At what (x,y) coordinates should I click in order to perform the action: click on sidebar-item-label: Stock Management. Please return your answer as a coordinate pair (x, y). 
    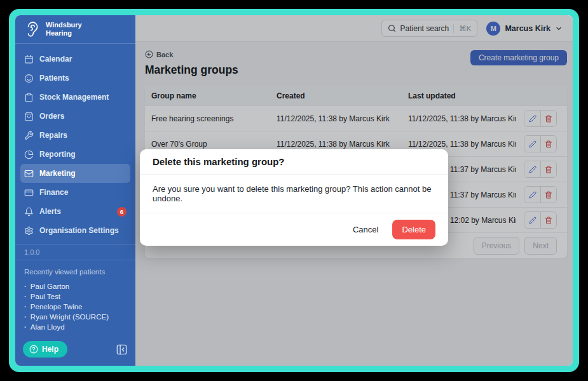
    Looking at the image, I should click on (74, 97).